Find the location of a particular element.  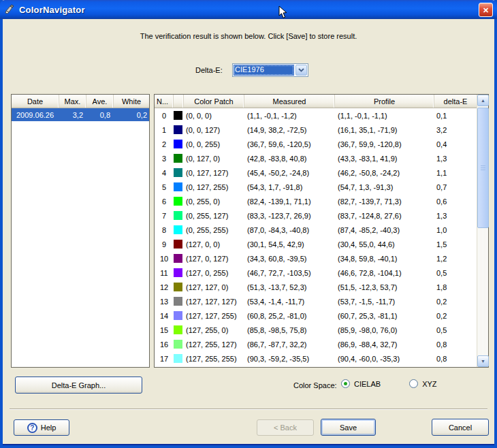

help-button: ? Help is located at coordinates (42, 428).